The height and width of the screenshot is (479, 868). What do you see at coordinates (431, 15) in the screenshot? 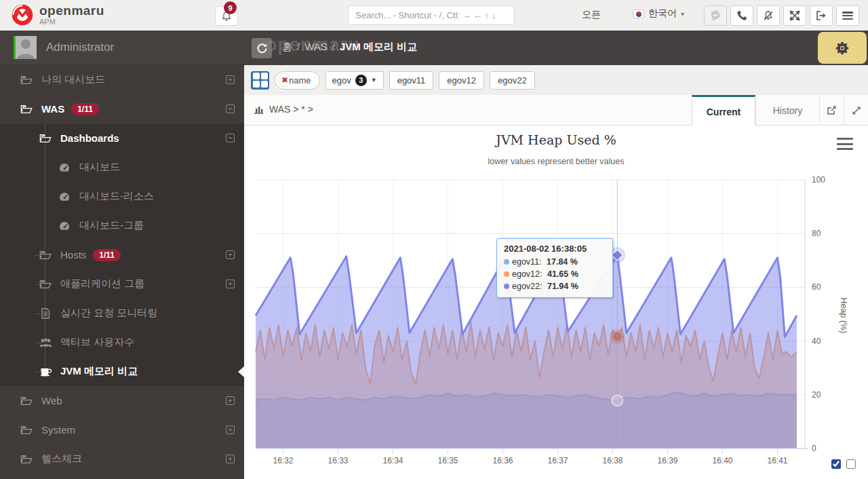
I see `search-input` at bounding box center [431, 15].